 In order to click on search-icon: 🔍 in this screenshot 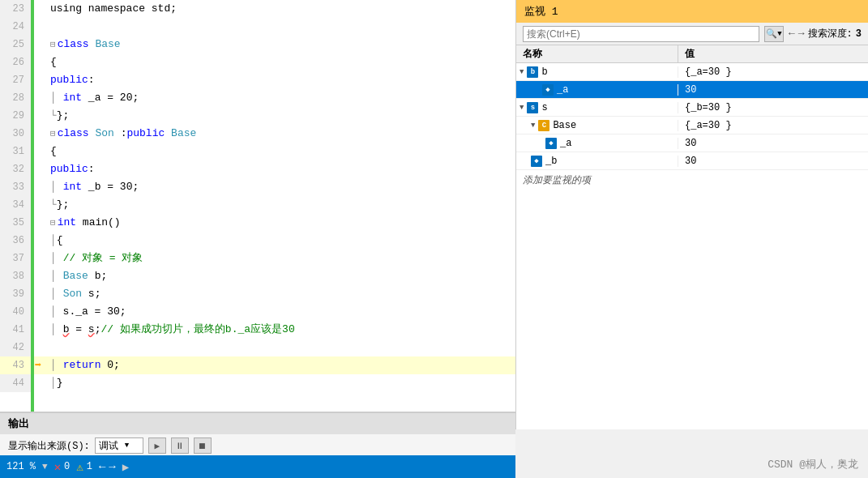, I will do `click(772, 34)`.